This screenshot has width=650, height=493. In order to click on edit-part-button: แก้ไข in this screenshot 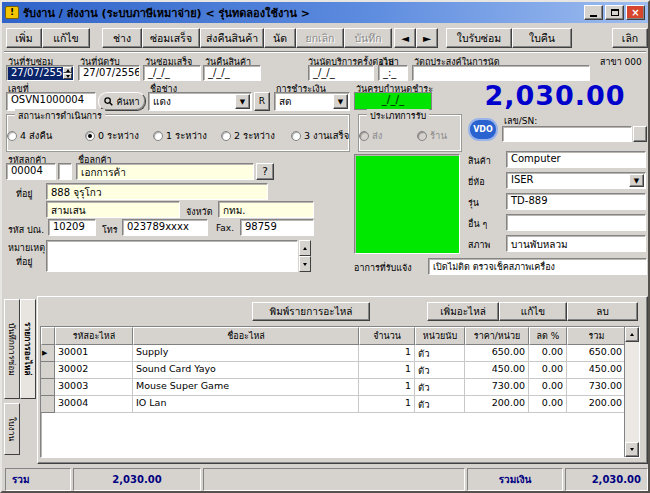, I will do `click(533, 312)`.